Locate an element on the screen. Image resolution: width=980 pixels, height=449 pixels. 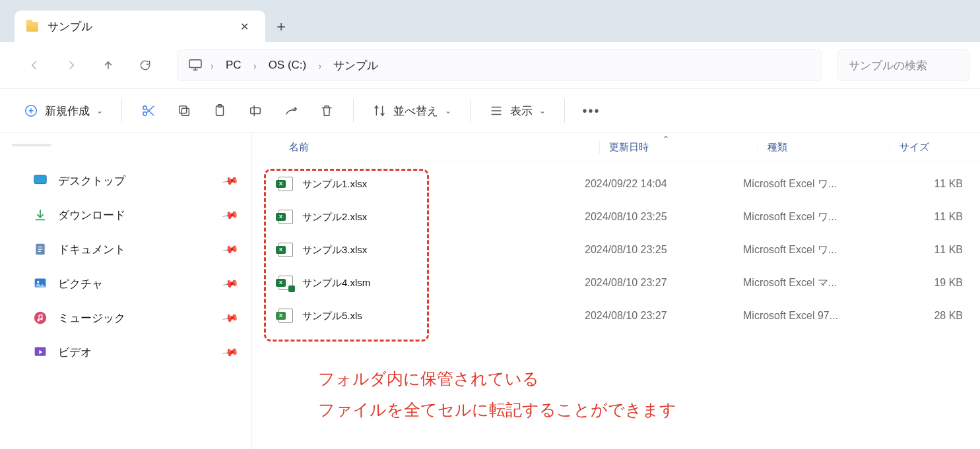
cut-button is located at coordinates (148, 111).